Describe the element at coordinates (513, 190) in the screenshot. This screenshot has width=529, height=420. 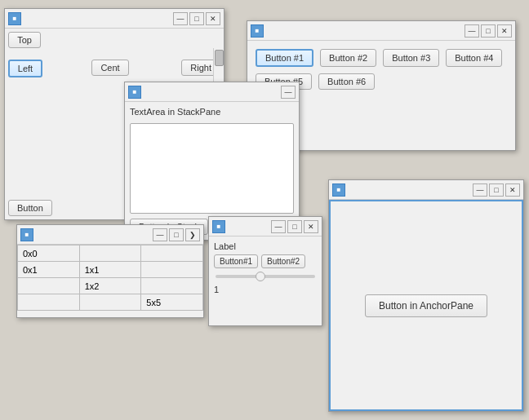
I see `anchor-close-button: ✕` at that location.